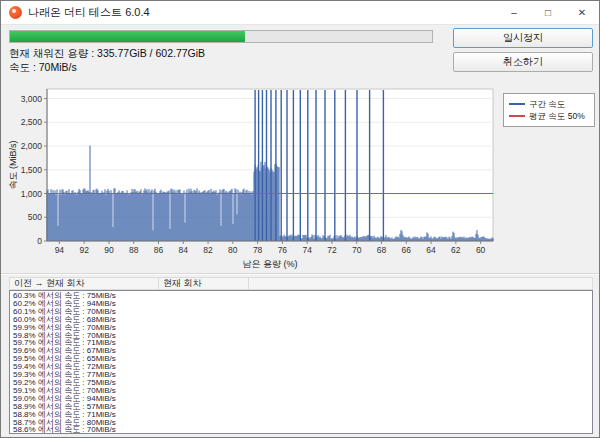 The width and height of the screenshot is (600, 438). What do you see at coordinates (582, 12) in the screenshot?
I see `close-button: ✕` at bounding box center [582, 12].